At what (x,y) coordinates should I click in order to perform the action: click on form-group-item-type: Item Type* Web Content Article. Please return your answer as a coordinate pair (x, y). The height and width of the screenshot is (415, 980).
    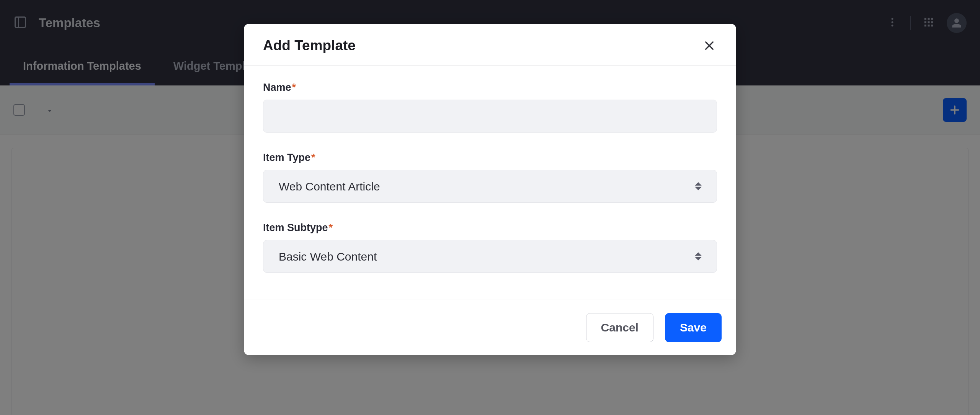
    Looking at the image, I should click on (490, 177).